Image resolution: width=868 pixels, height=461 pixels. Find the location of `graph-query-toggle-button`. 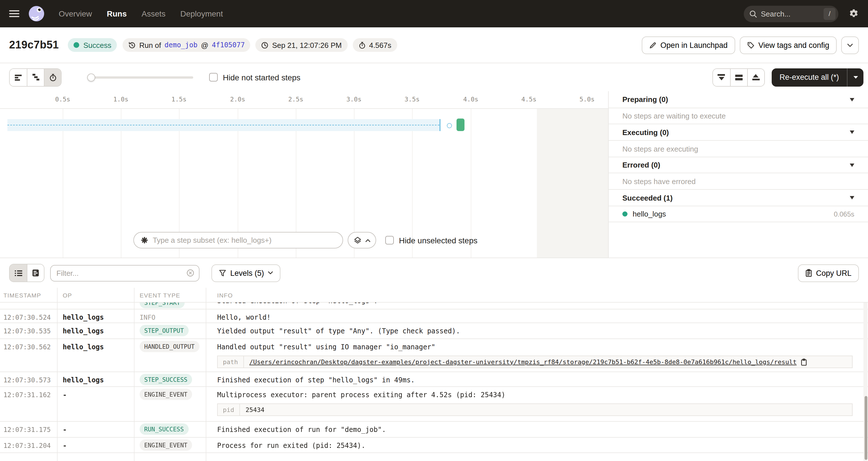

graph-query-toggle-button is located at coordinates (362, 240).